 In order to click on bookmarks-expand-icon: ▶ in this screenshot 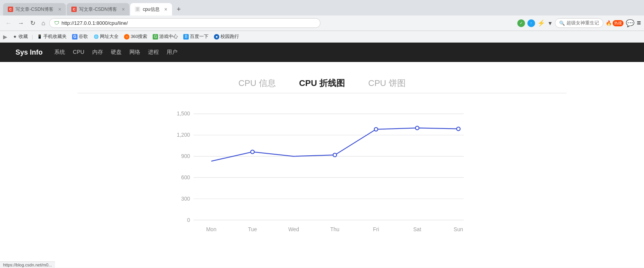, I will do `click(5, 37)`.